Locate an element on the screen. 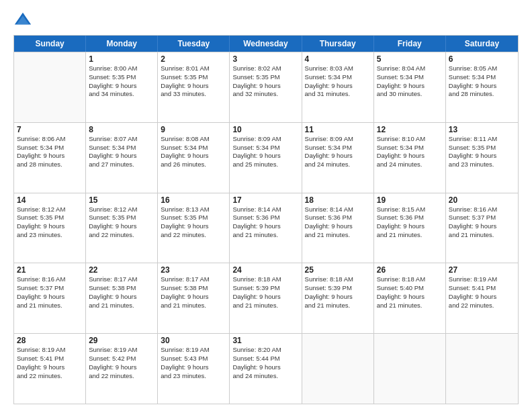 The image size is (532, 411). day-info: Sunrise: 8:05 AMSunset: 5:34 PMDaylight:… is located at coordinates (482, 82).